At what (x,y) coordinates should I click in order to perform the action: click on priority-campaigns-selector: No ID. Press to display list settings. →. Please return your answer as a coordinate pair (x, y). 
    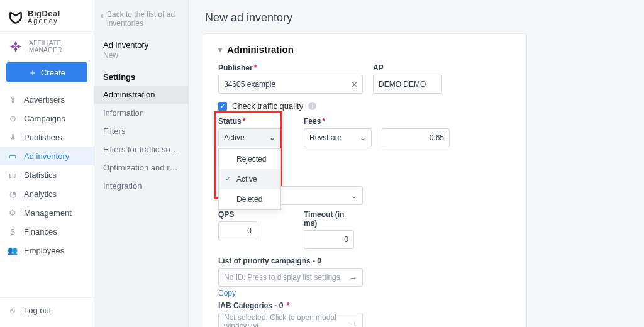
    Looking at the image, I should click on (291, 277).